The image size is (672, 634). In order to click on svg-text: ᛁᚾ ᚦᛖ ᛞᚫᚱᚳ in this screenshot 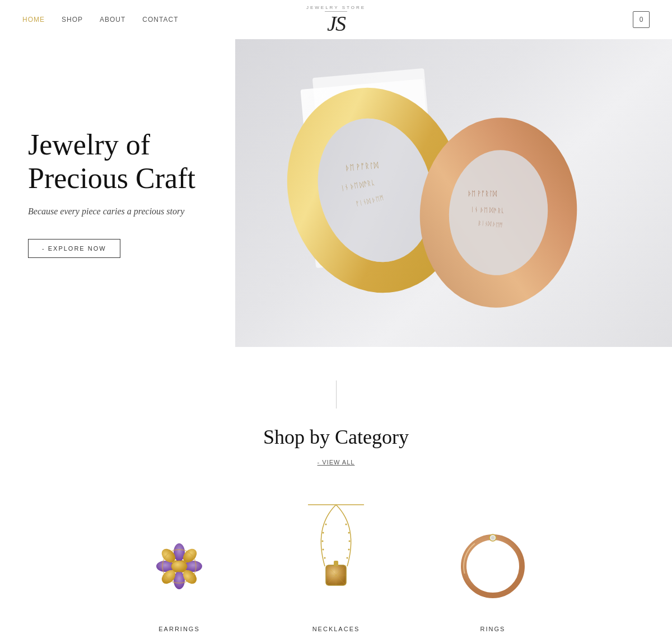, I will do `click(488, 210)`.